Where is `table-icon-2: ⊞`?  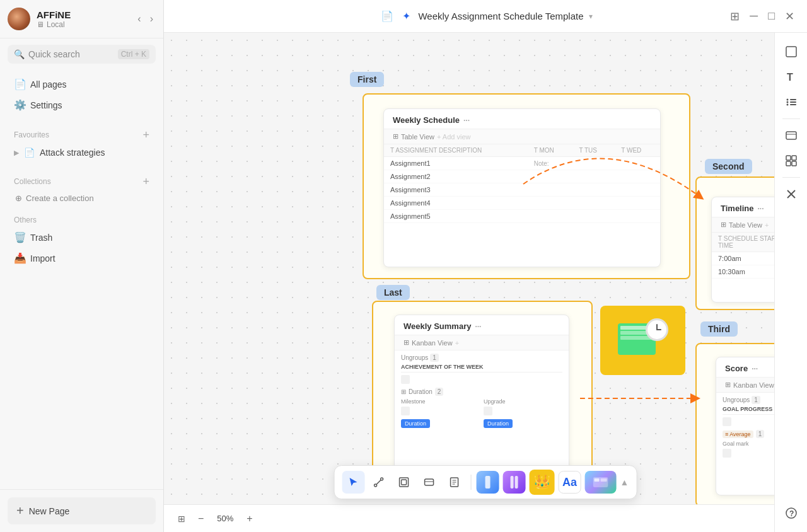
table-icon-2: ⊞ is located at coordinates (724, 224).